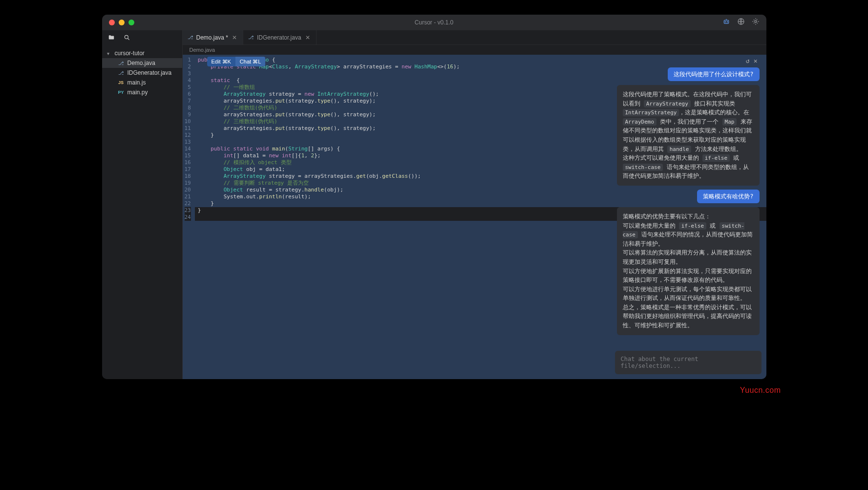 This screenshot has width=868, height=490. What do you see at coordinates (121, 92) in the screenshot?
I see `py-icon: PY` at bounding box center [121, 92].